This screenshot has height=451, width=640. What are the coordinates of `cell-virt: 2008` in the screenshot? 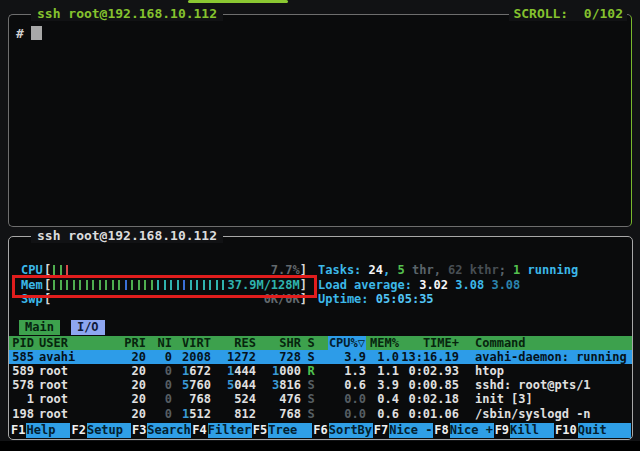 It's located at (192, 357).